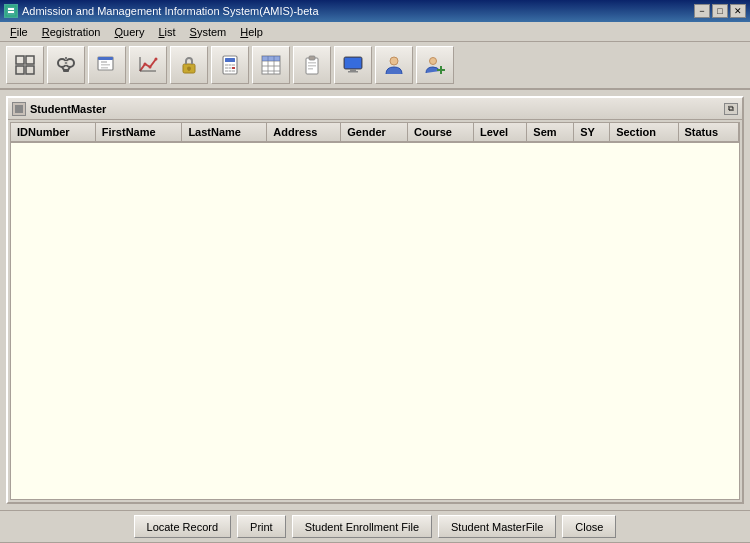 The height and width of the screenshot is (543, 750). What do you see at coordinates (353, 65) in the screenshot?
I see `toolbar-monitor` at bounding box center [353, 65].